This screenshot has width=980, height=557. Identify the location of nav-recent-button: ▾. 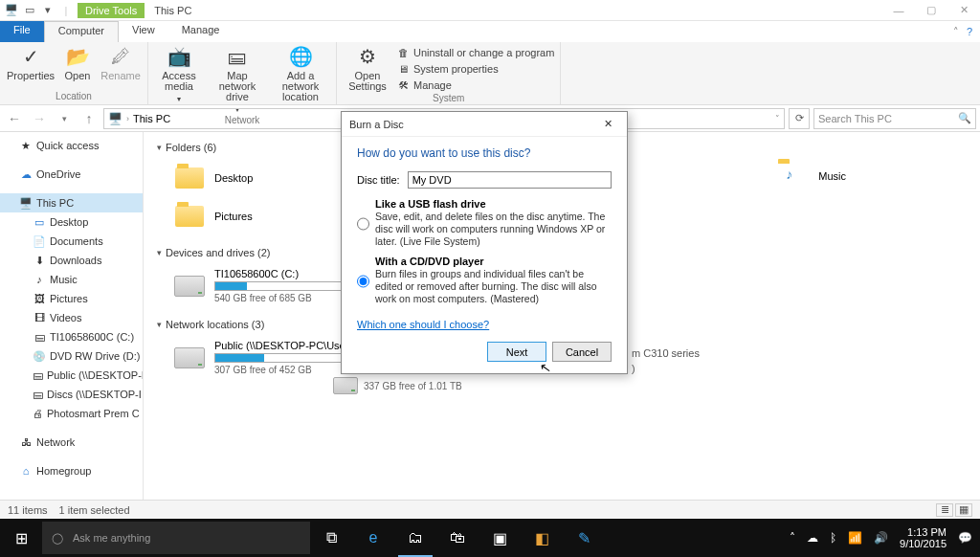
(64, 119).